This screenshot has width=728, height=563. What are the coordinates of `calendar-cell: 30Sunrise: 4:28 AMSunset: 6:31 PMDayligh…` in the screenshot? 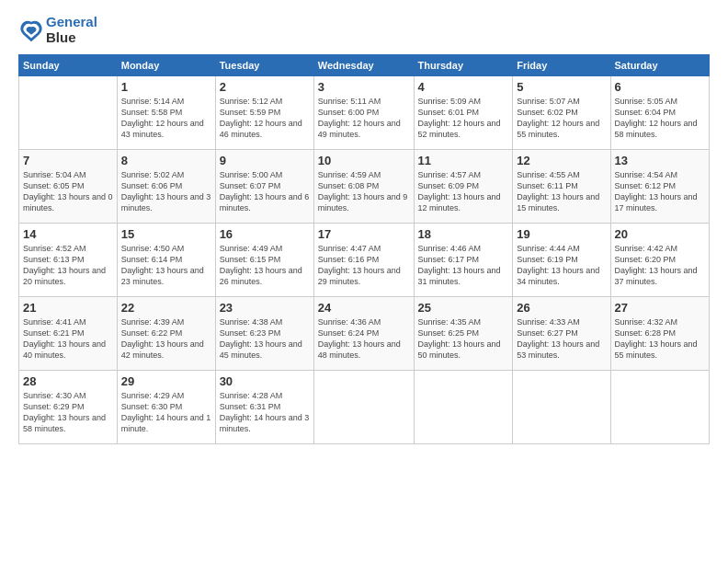 It's located at (265, 408).